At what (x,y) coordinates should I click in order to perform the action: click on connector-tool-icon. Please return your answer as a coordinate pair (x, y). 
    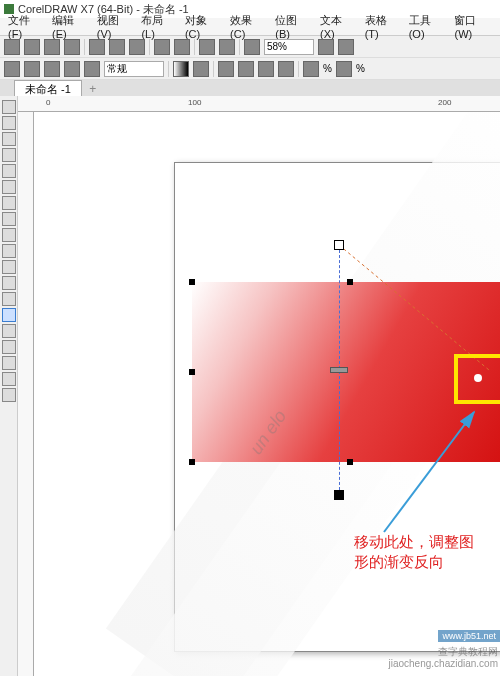
    Looking at the image, I should click on (9, 299).